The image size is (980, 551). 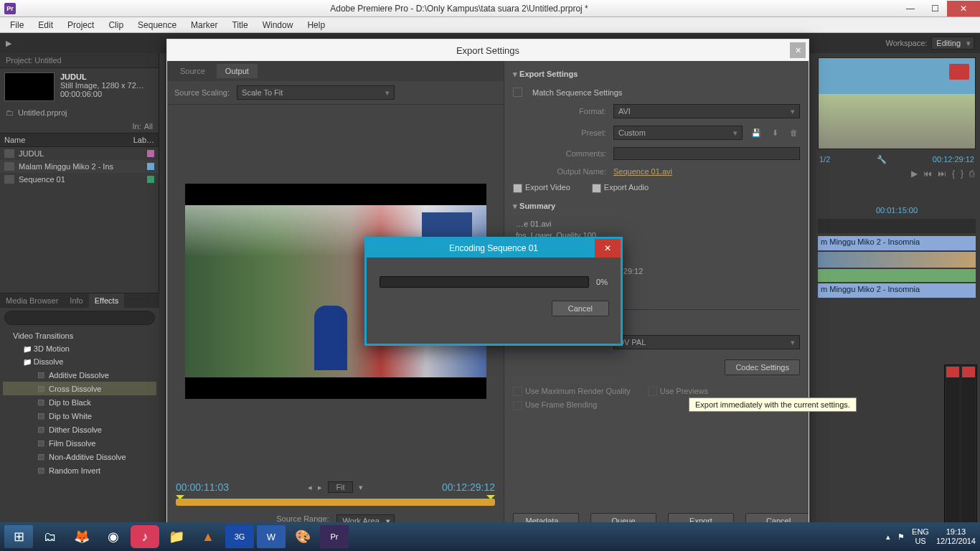 What do you see at coordinates (962, 174) in the screenshot?
I see `mark-out-icon: }` at bounding box center [962, 174].